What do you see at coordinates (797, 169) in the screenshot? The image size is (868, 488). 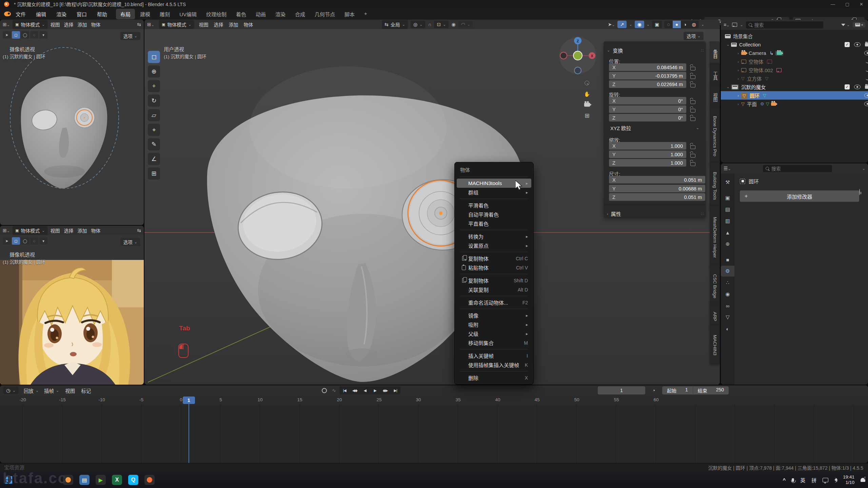 I see `properties-search-input: 搜索` at bounding box center [797, 169].